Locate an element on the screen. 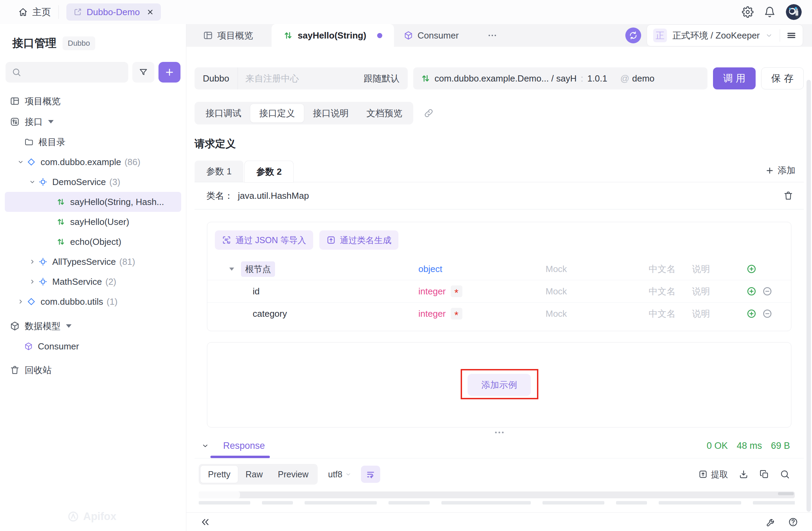 The width and height of the screenshot is (812, 531). encoding-selector: utf8 is located at coordinates (340, 475).